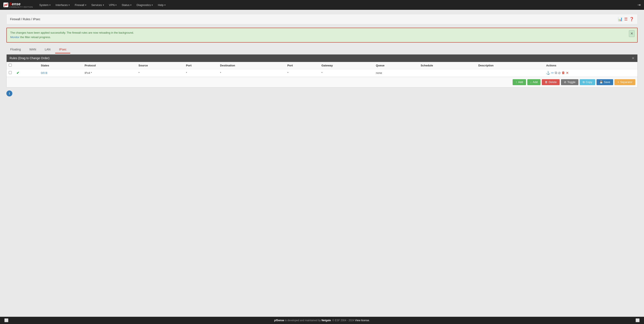 The width and height of the screenshot is (644, 324). Describe the element at coordinates (531, 82) in the screenshot. I see `add-down-icon: ↓` at that location.